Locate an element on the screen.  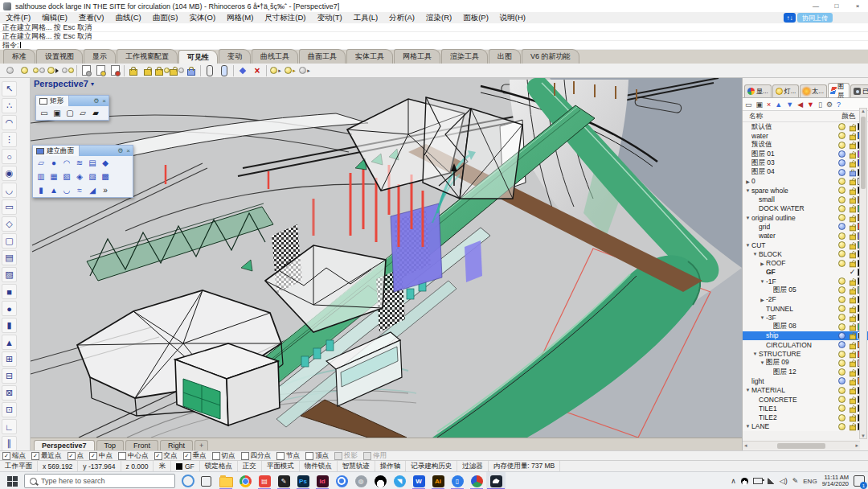
status-y-coordinate: y -137.964 is located at coordinates (100, 466).